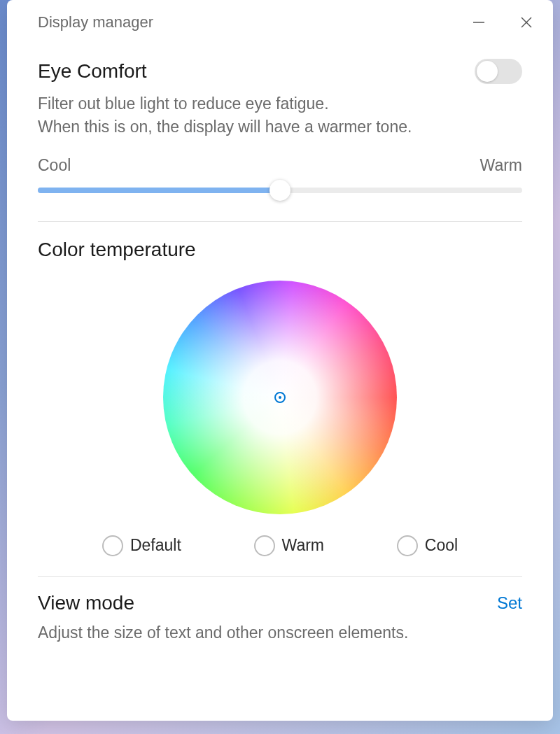 The image size is (560, 734). What do you see at coordinates (280, 397) in the screenshot?
I see `color-wheel-marker-icon` at bounding box center [280, 397].